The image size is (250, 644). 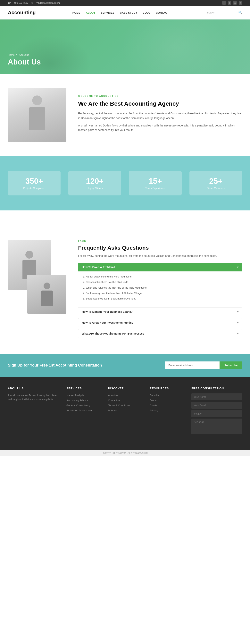 What do you see at coordinates (167, 405) in the screenshot?
I see `footer-resource-2: Charts` at bounding box center [167, 405].